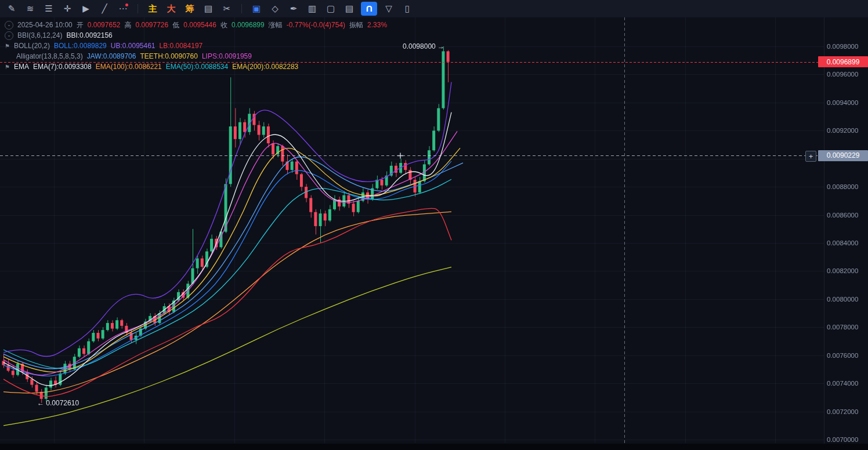 The width and height of the screenshot is (868, 450). I want to click on boll-ub-value: UB:0.0095461, so click(133, 46).